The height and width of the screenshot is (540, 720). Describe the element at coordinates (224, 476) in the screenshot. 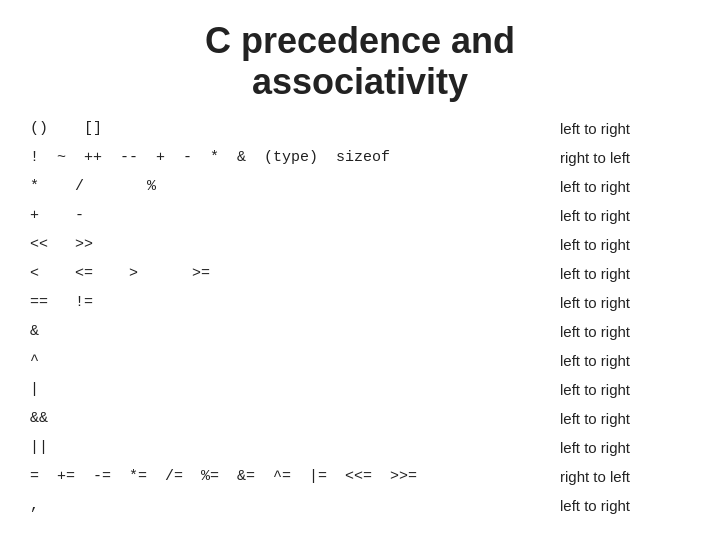

I see `operator-cell: = += -= *= /= %= &= ^= |= <<= >>=` at that location.